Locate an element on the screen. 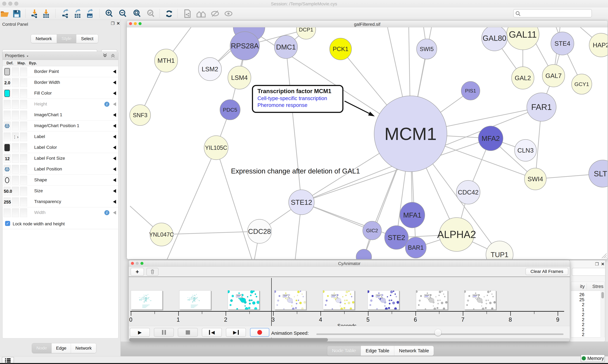 The width and height of the screenshot is (608, 364). hide-icon is located at coordinates (215, 13).